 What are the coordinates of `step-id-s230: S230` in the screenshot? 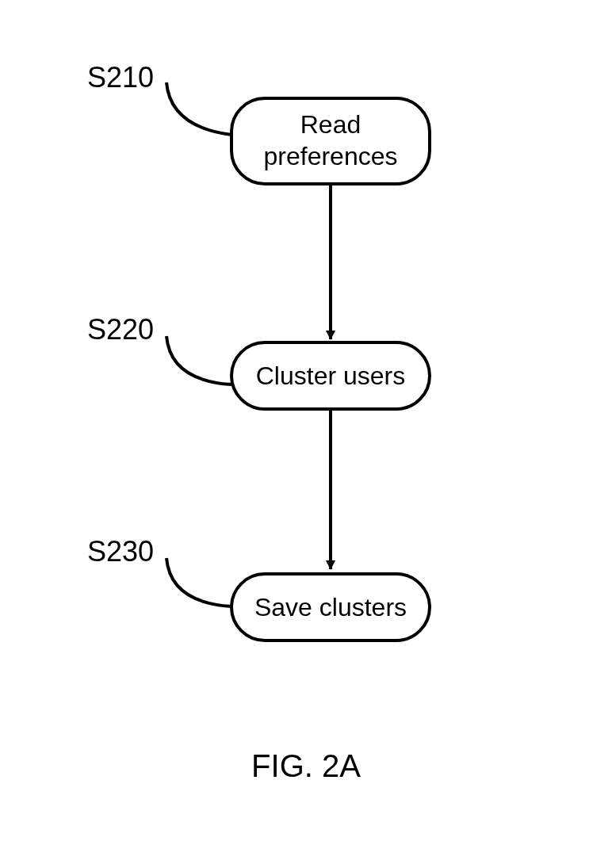 It's located at (159, 571).